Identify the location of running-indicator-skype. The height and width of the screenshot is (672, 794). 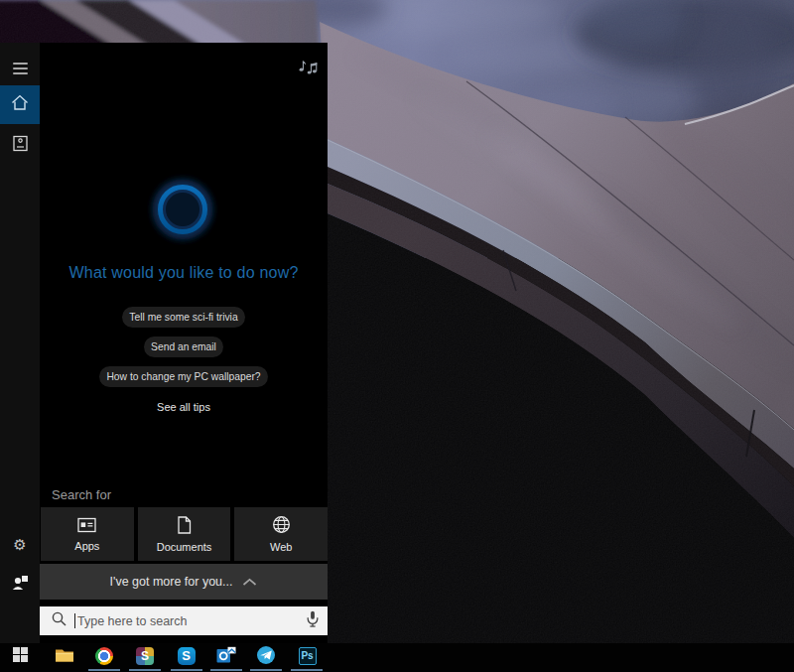
(187, 671).